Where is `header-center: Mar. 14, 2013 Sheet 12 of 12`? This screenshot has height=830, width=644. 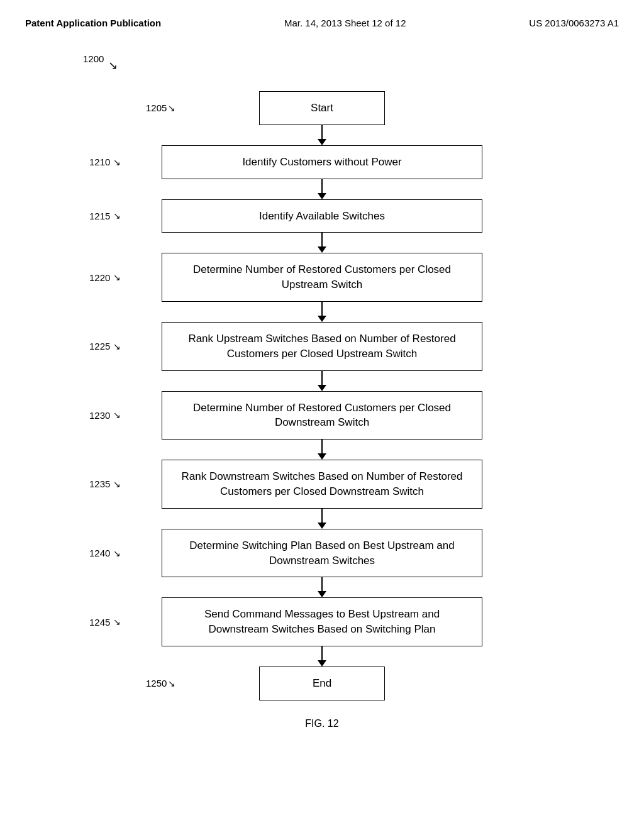 header-center: Mar. 14, 2013 Sheet 12 of 12 is located at coordinates (345, 23).